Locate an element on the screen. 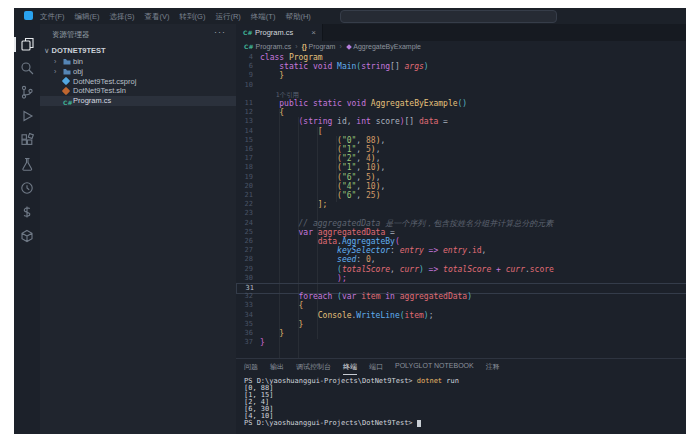 The height and width of the screenshot is (446, 686). menu-item: 转到(G) is located at coordinates (193, 17).